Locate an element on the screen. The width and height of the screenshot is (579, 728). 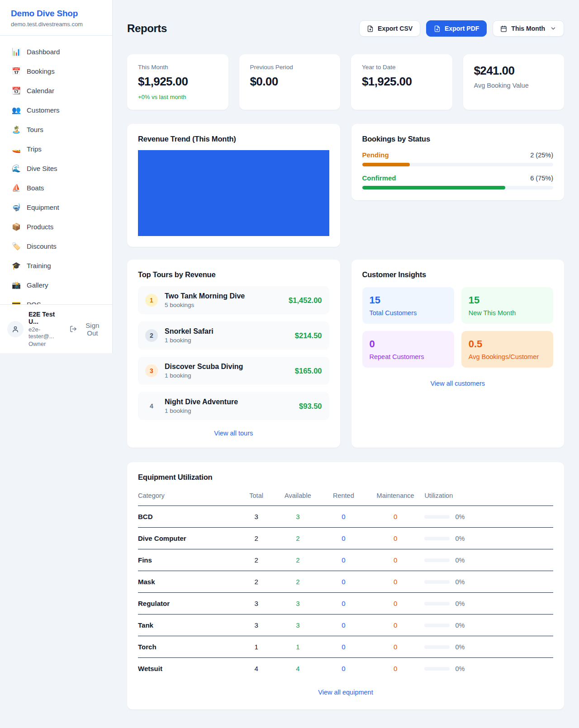
sidebar-item-bookings: 📅 Bookings is located at coordinates (56, 71).